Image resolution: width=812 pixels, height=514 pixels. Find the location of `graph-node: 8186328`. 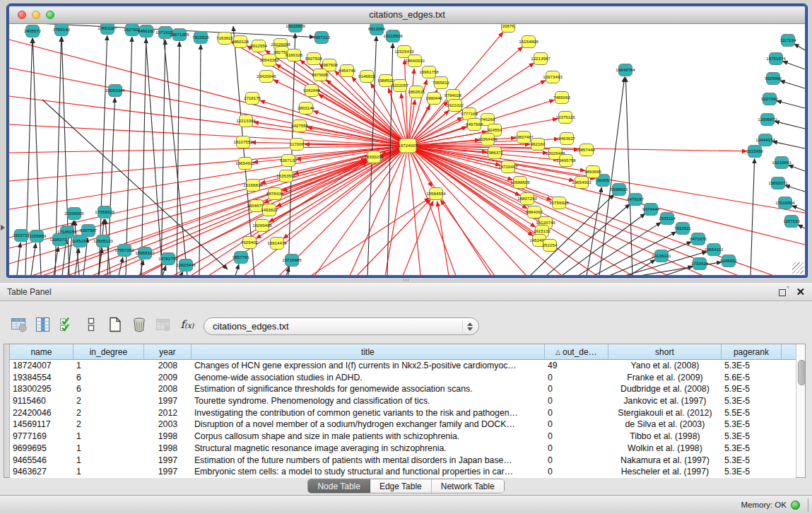

graph-node: 8186328 is located at coordinates (294, 55).